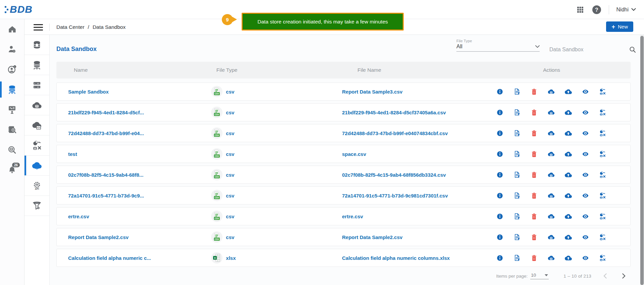 The height and width of the screenshot is (285, 644). Describe the element at coordinates (12, 29) in the screenshot. I see `sidebar-item-home` at that location.